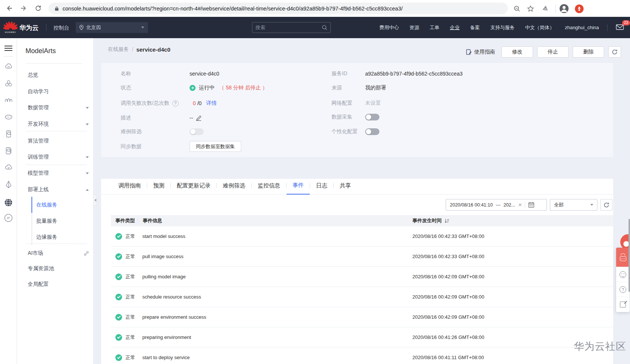  I want to click on tab-monitoring: 监控信息, so click(269, 188).